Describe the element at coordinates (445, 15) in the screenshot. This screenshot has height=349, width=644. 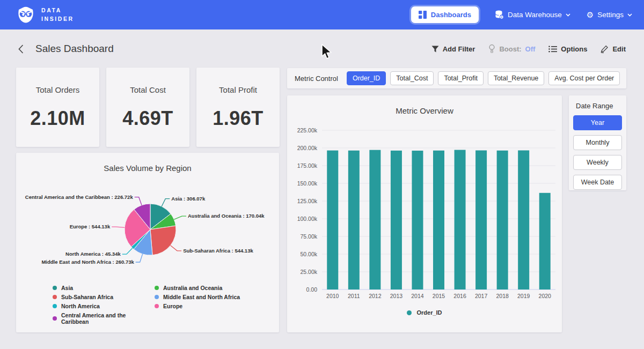
I see `dashboards-button: Dashboards` at that location.